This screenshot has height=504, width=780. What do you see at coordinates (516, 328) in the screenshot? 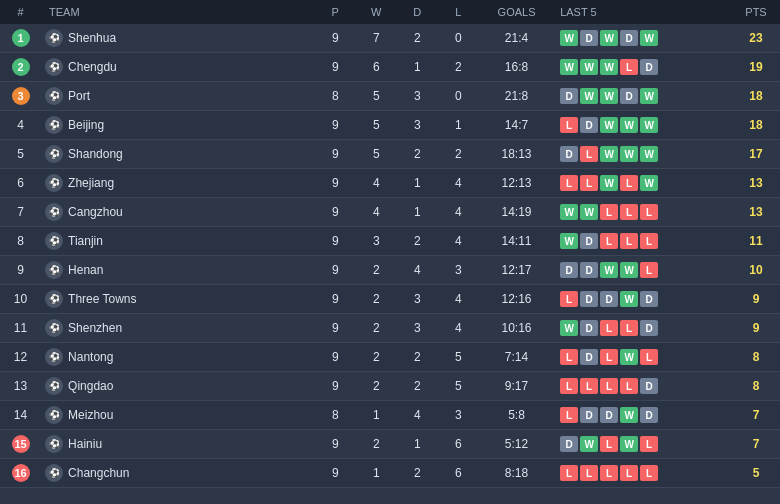
I see `col-goals-value: 10:16` at bounding box center [516, 328].